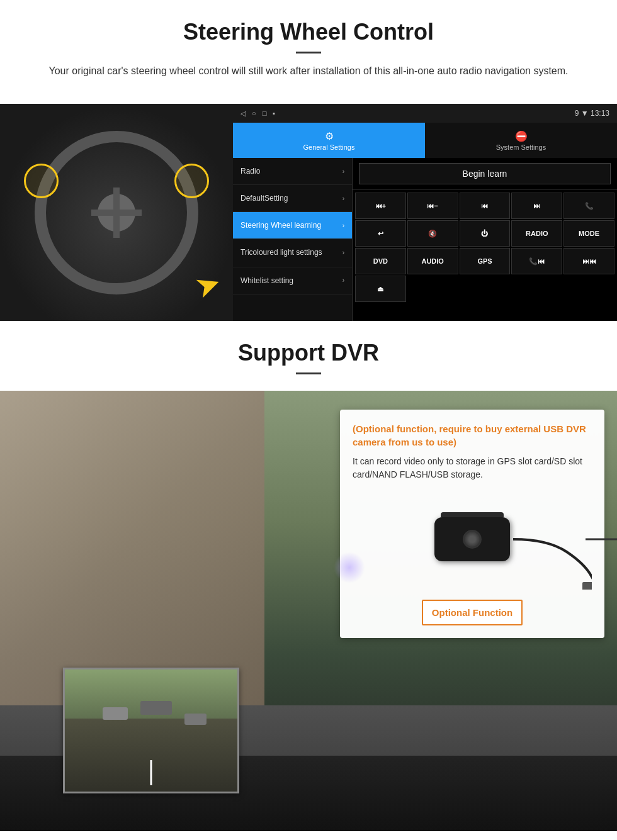 This screenshot has height=840, width=617. Describe the element at coordinates (380, 206) in the screenshot. I see `ctrl-prev-plus: ⏮+` at that location.